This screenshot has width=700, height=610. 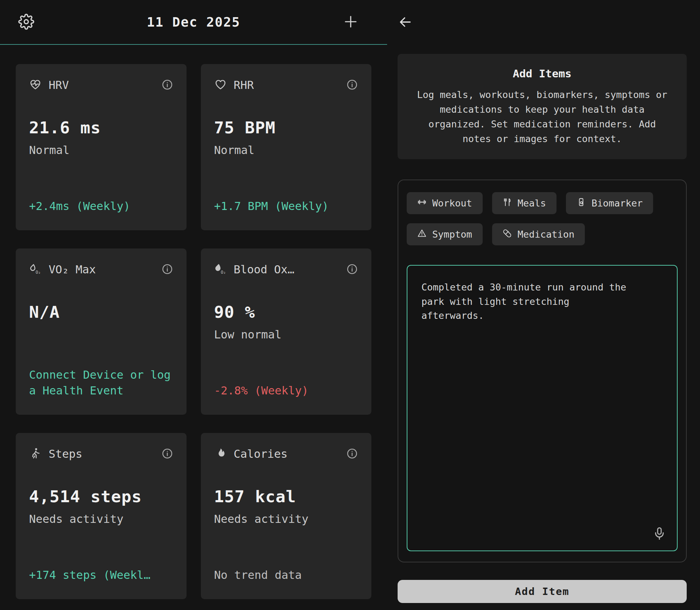 I want to click on card-header: HRV, so click(x=101, y=85).